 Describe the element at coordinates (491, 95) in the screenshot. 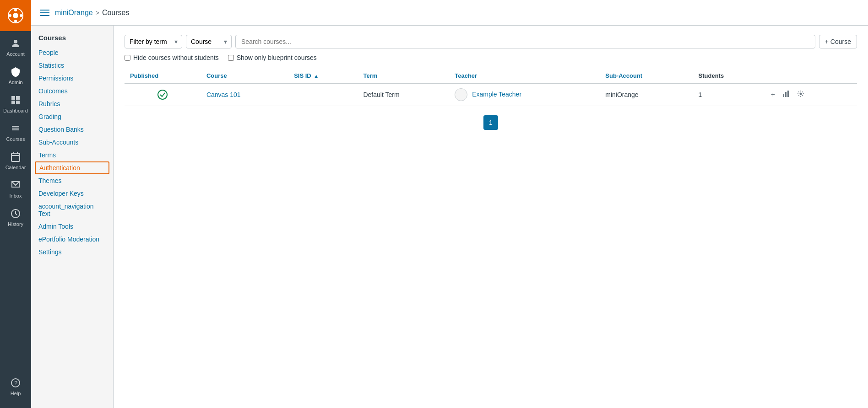

I see `table-row: Canvas 101 Default Term Example Teacher …` at that location.